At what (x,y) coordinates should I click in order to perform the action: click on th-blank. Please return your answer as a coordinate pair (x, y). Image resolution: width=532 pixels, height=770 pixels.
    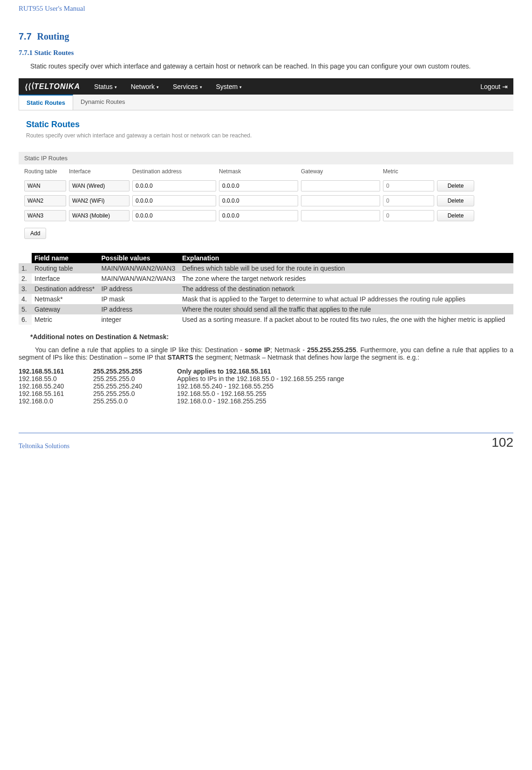
    Looking at the image, I should click on (25, 258).